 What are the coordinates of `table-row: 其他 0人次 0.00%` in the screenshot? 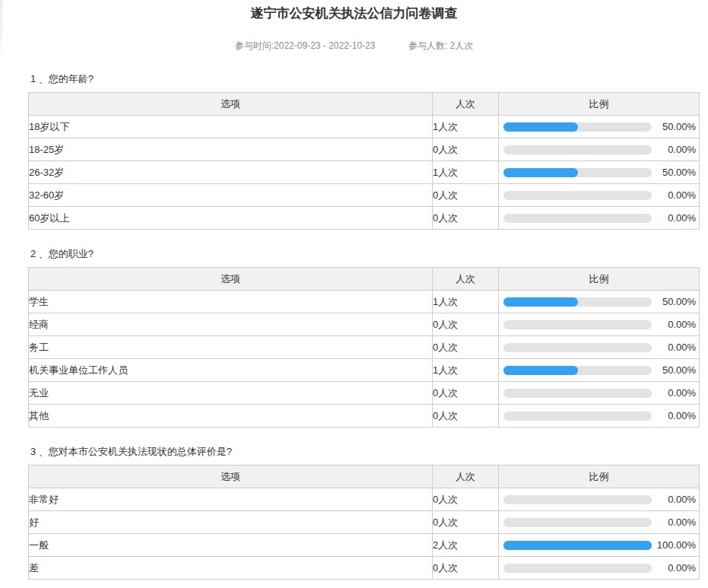 It's located at (364, 416).